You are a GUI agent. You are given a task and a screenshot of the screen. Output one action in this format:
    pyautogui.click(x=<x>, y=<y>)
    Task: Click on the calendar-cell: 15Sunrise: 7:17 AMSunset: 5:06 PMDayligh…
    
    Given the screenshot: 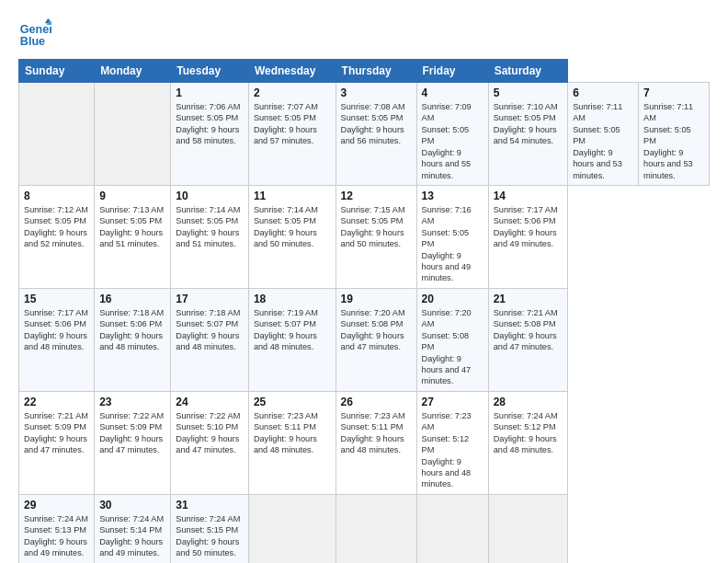 What is the action you would take?
    pyautogui.click(x=57, y=339)
    